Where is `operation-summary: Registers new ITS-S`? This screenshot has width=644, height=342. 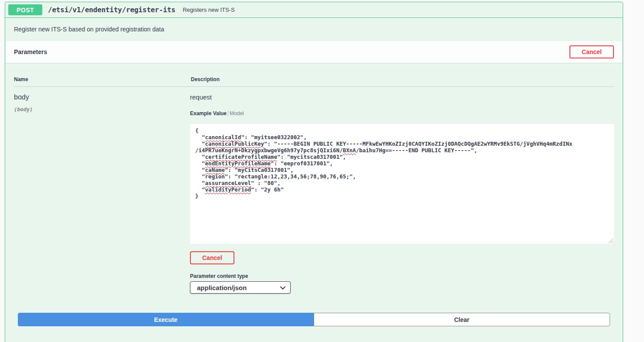 operation-summary: Registers new ITS-S is located at coordinates (208, 10).